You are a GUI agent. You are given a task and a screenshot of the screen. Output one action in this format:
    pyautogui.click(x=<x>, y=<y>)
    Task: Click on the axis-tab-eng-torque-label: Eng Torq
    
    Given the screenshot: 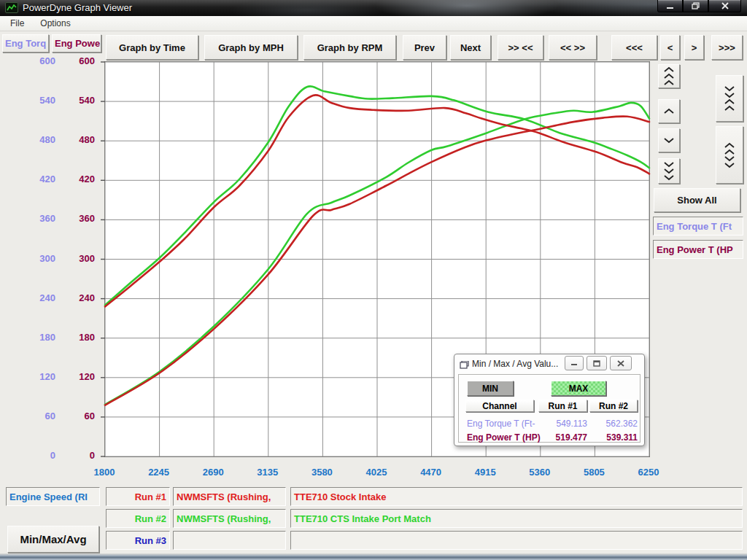 What is the action you would take?
    pyautogui.click(x=26, y=44)
    